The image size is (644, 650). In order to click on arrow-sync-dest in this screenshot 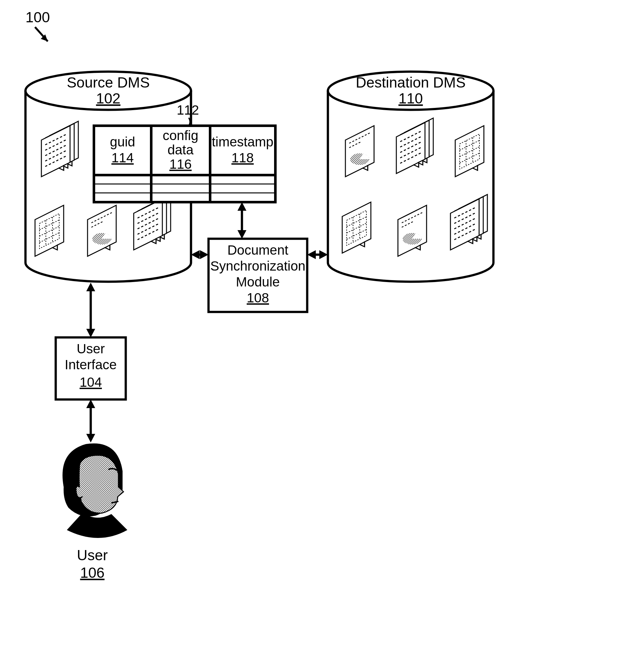, I will do `click(318, 255)`.